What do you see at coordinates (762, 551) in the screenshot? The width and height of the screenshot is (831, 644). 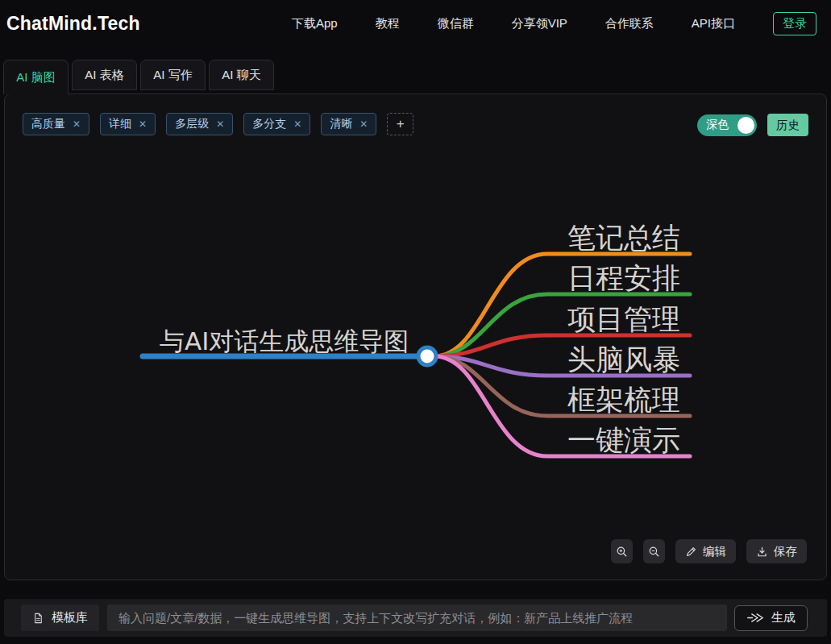 I see `save-download-icon` at bounding box center [762, 551].